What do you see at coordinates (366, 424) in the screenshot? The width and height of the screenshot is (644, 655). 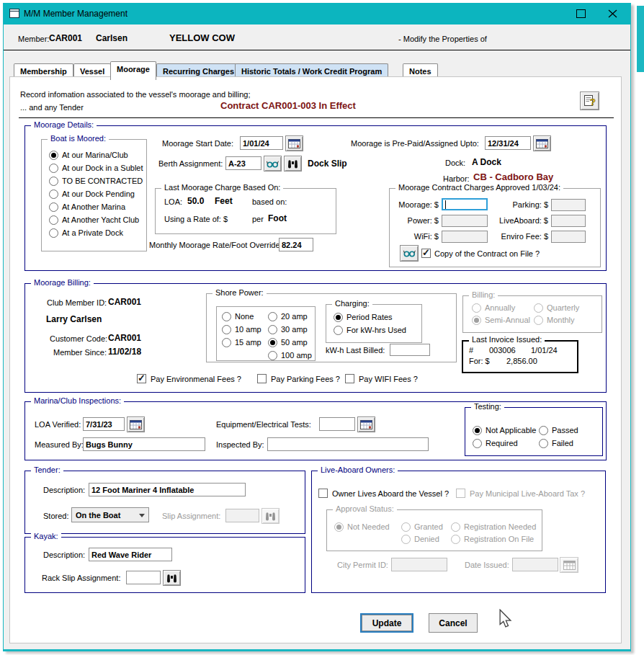 I see `equipment-tests-calendar-button` at bounding box center [366, 424].